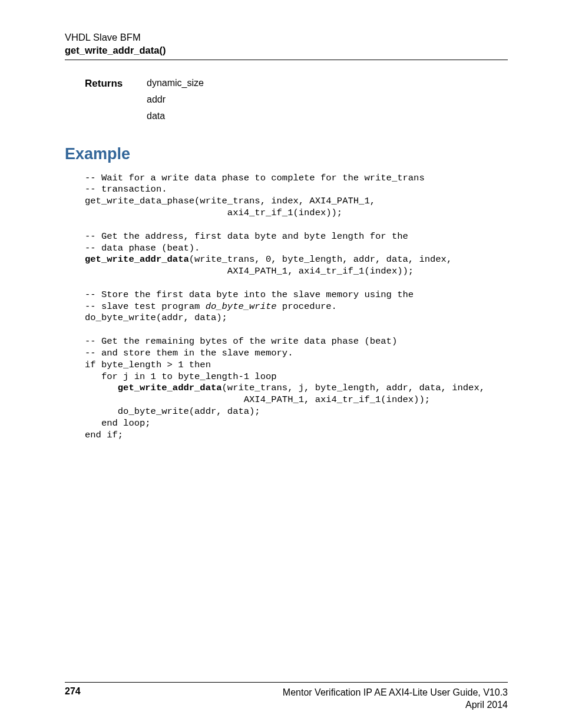 The width and height of the screenshot is (562, 728). I want to click on code-line: -- Wait for a write data phase to comple…, so click(296, 179).